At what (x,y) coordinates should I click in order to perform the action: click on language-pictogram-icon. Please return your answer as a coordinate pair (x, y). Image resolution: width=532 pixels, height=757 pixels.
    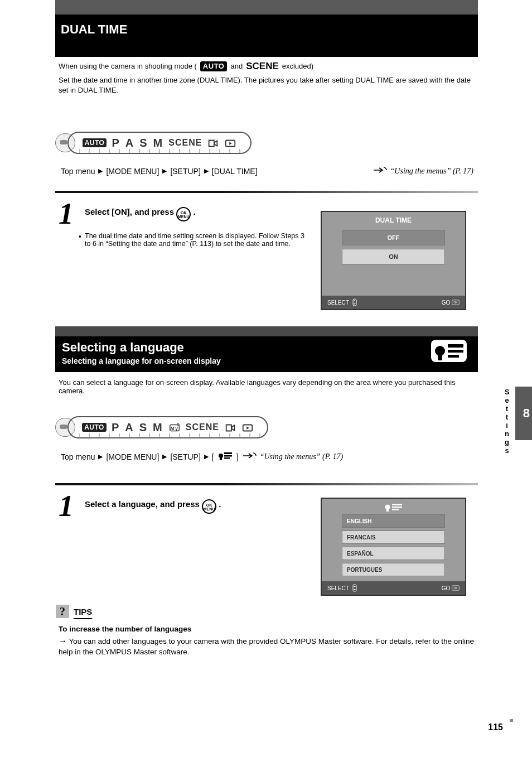
    Looking at the image, I should click on (449, 352).